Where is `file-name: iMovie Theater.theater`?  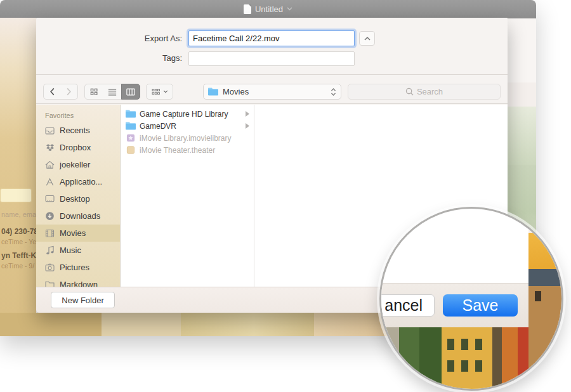
file-name: iMovie Theater.theater is located at coordinates (178, 150).